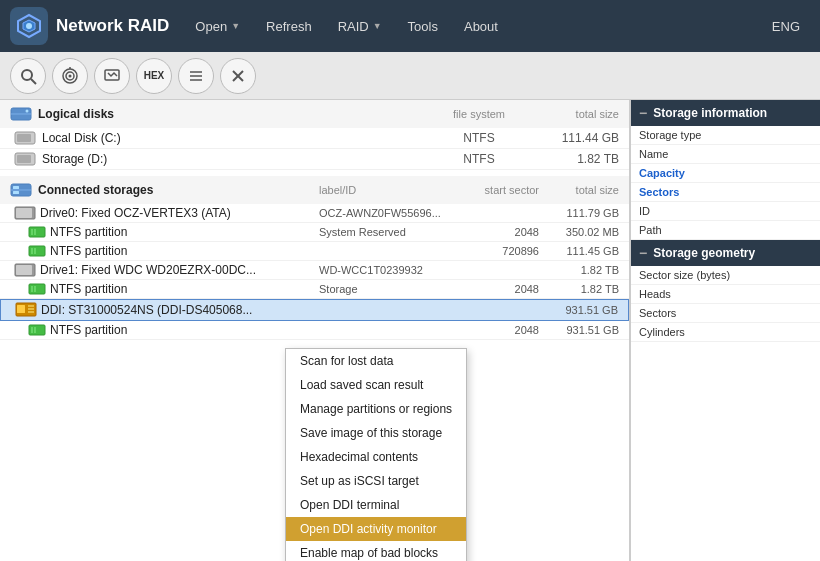  Describe the element at coordinates (376, 505) in the screenshot. I see `ctx-ddi-terminal: Open DDI terminal` at that location.